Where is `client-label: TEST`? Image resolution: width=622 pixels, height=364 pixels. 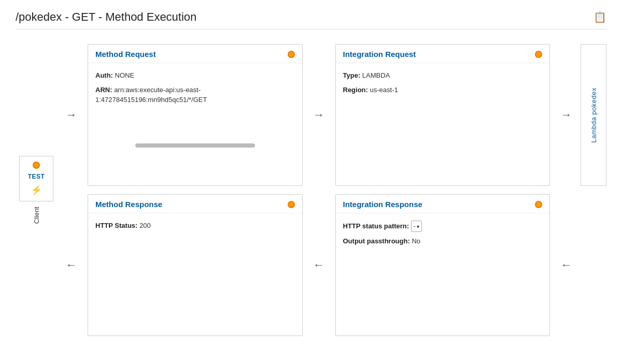 client-label: TEST is located at coordinates (36, 177).